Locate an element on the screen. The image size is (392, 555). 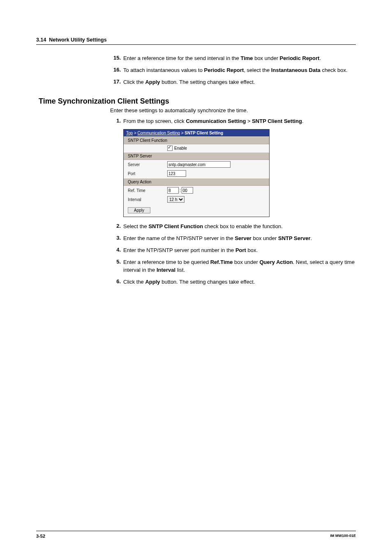
steps-sntp: 1. From the top screen, click Communicat… is located at coordinates (233, 122).